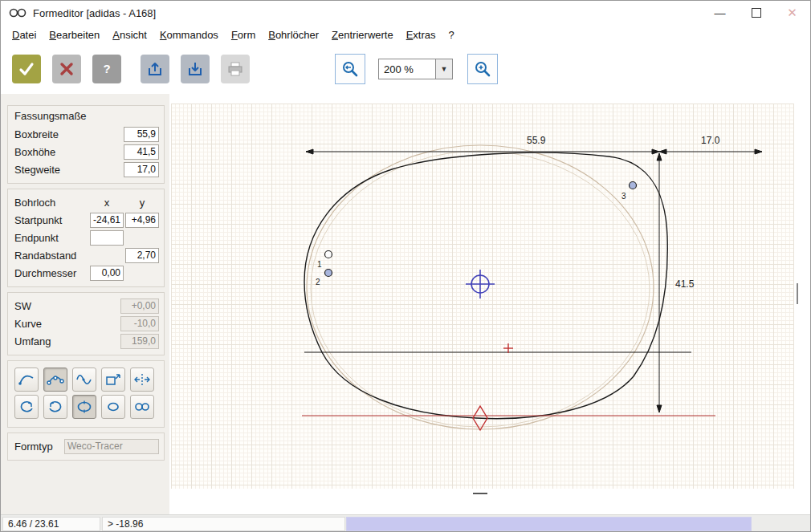 This screenshot has width=811, height=532. I want to click on cancel-button, so click(67, 69).